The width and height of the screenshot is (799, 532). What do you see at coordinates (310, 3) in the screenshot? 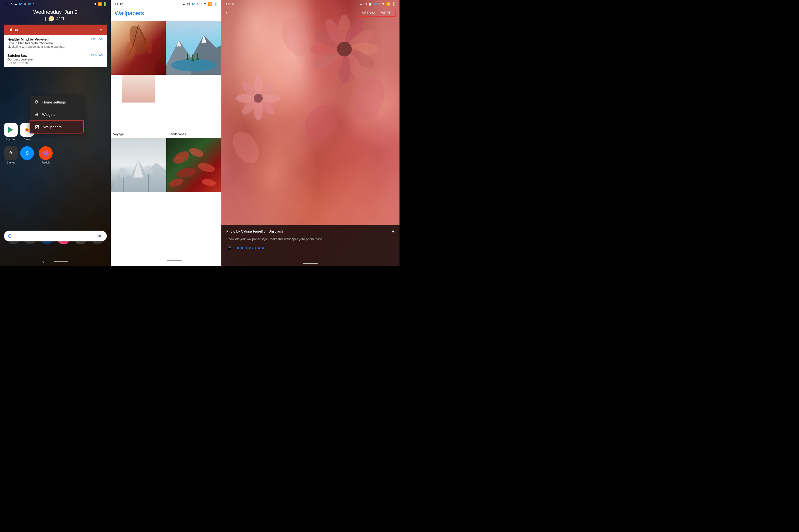
I see `status-bar-3: 11:15 ☁ 🗔 📋 🐦 • ▼ 📶 🔋` at bounding box center [310, 3].